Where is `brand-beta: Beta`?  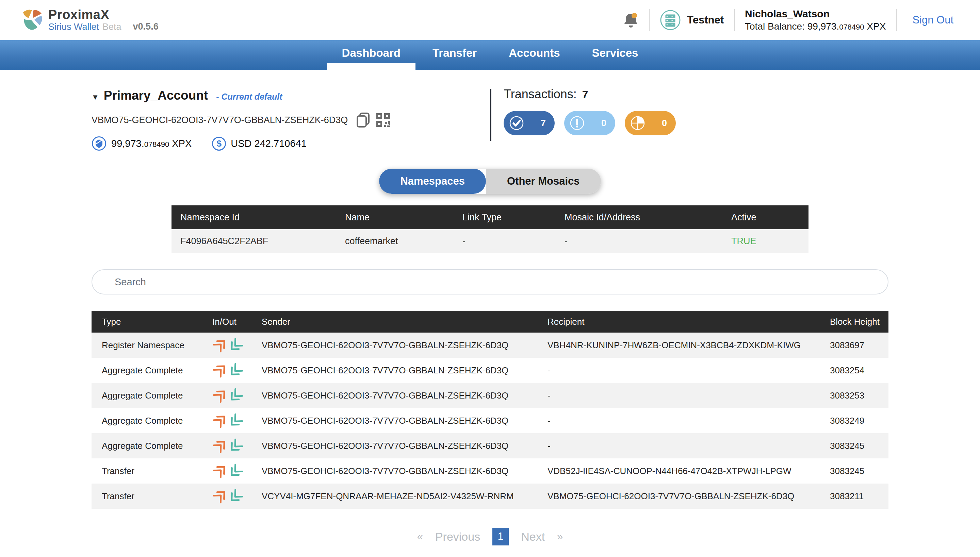
brand-beta: Beta is located at coordinates (112, 27).